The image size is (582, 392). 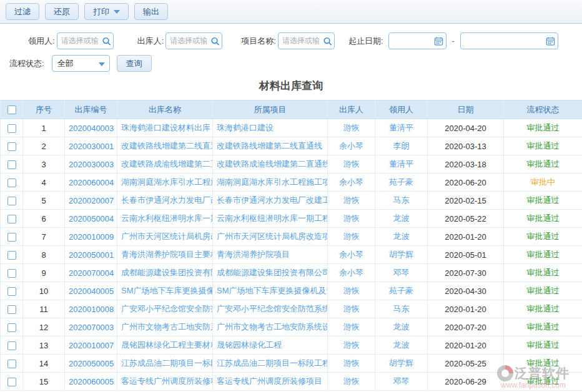 What do you see at coordinates (91, 146) in the screenshot?
I see `cell-code: 2020030001` at bounding box center [91, 146].